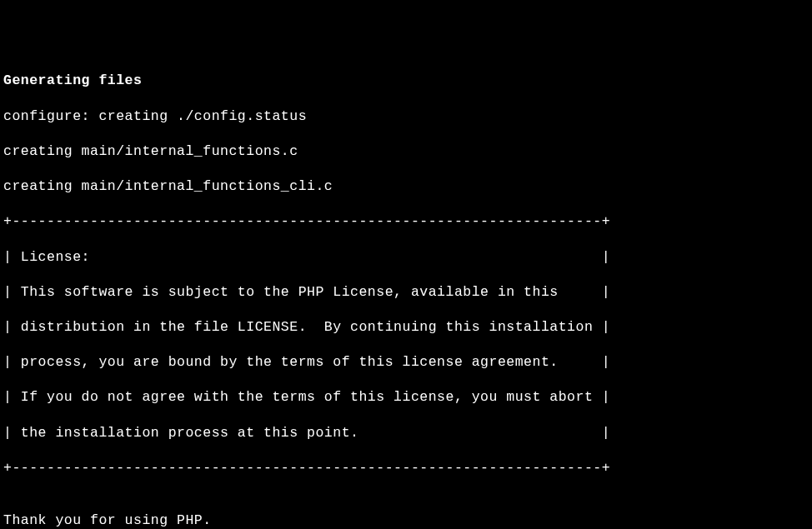  I want to click on license-box-line: | distribution in the file LICENSE. By c…, so click(406, 327).